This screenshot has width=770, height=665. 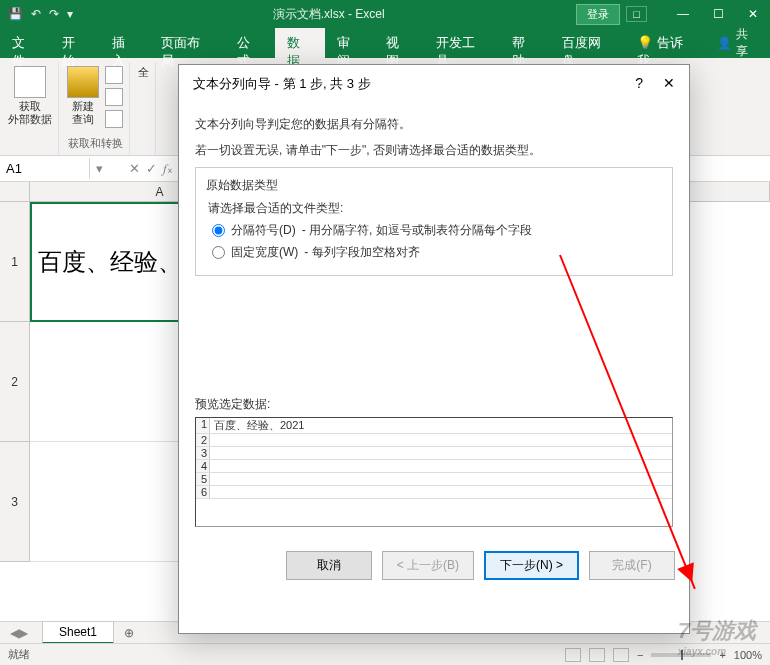 What do you see at coordinates (40, 14) in the screenshot?
I see `quick-access-toolbar: 💾 ↶ ↷ ▾` at bounding box center [40, 14].